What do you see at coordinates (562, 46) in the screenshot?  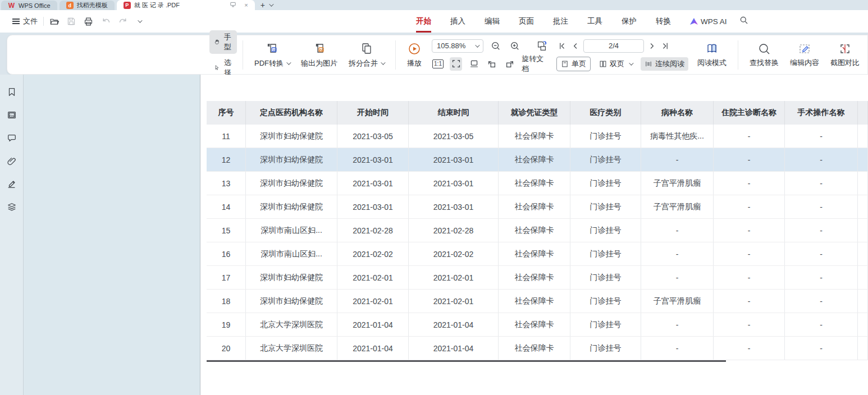 I see `first-page-button` at bounding box center [562, 46].